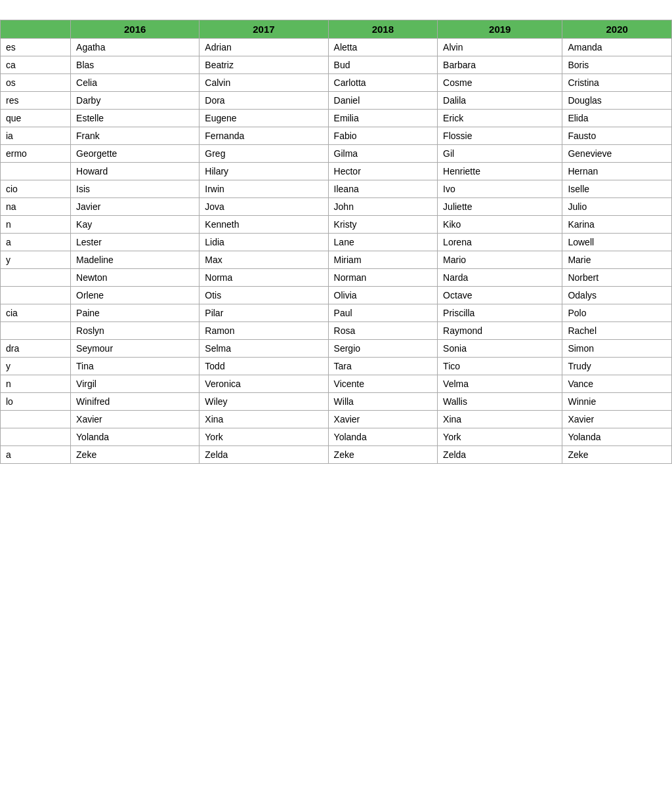 The width and height of the screenshot is (672, 786). What do you see at coordinates (500, 154) in the screenshot?
I see `cell-r6-c4: Gil` at bounding box center [500, 154].